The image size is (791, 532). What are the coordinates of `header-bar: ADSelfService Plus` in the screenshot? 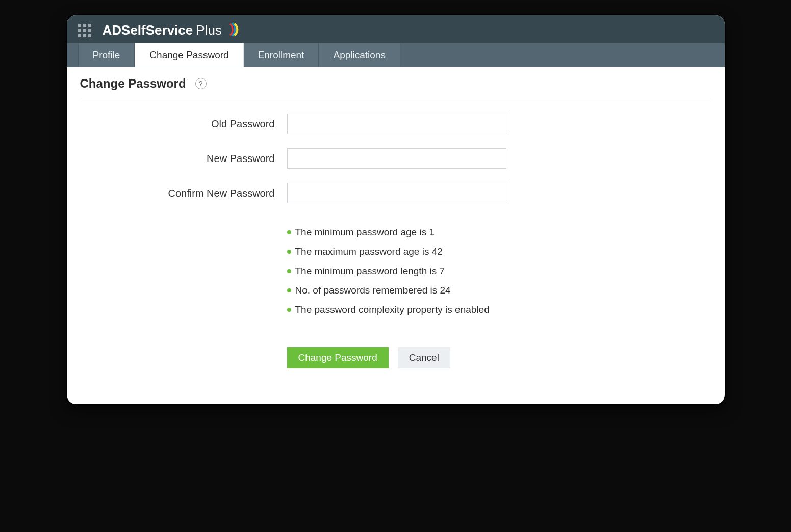 It's located at (396, 30).